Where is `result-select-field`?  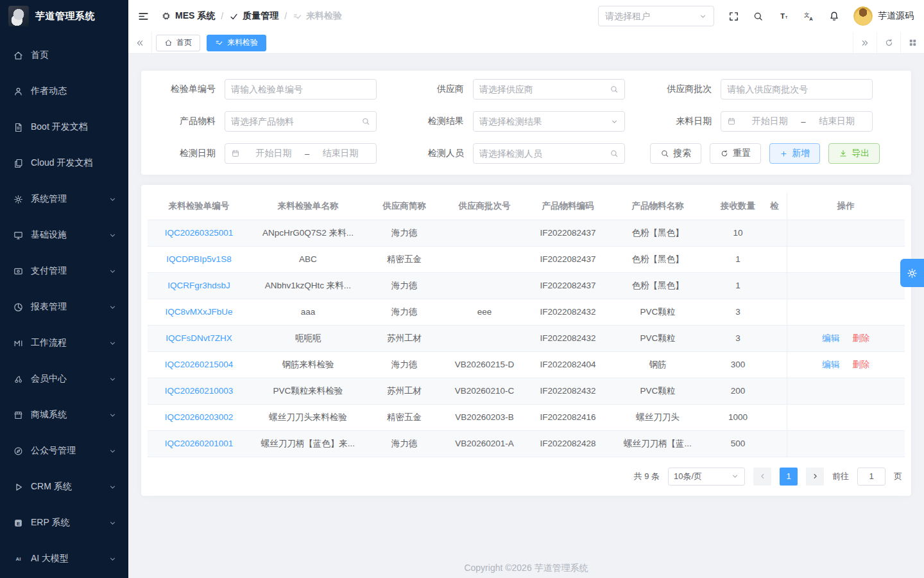 result-select-field is located at coordinates (543, 121).